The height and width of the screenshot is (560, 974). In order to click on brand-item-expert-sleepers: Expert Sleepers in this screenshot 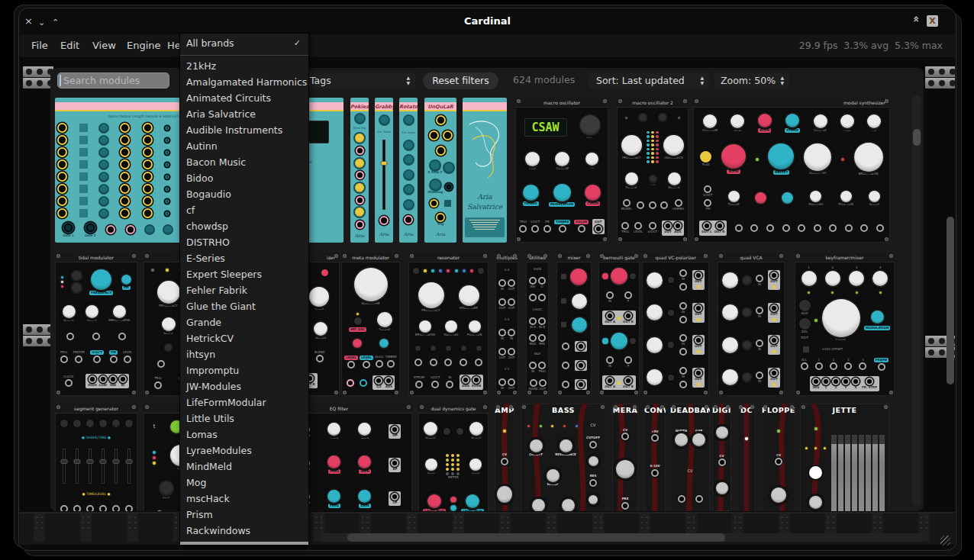, I will do `click(244, 275)`.